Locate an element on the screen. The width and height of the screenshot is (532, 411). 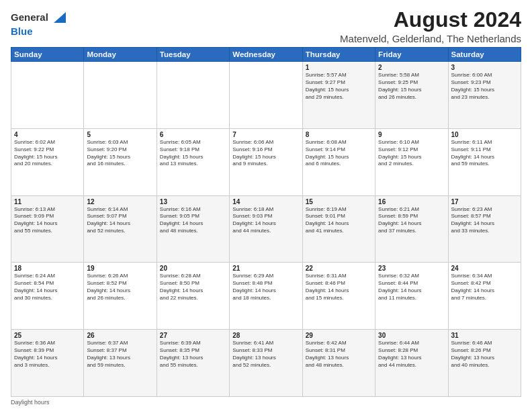
calendar-cell: 8Sunrise: 6:08 AM Sunset: 9:14 PM Daylig… is located at coordinates (339, 162).